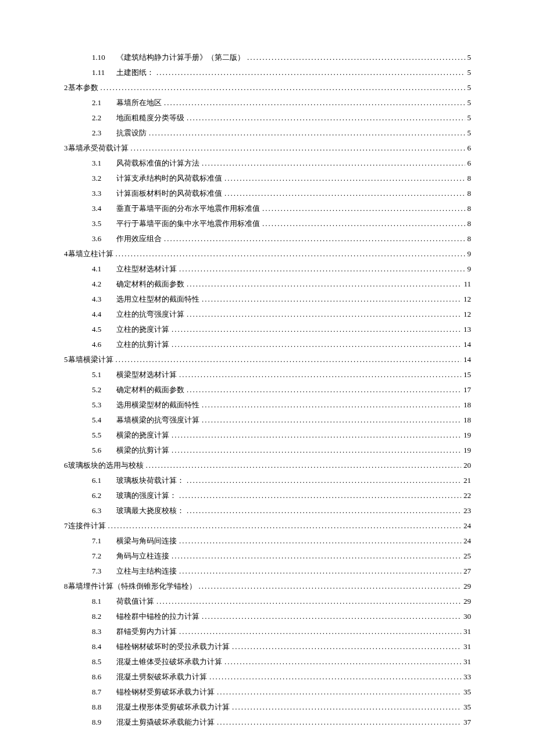 The height and width of the screenshot is (756, 535). What do you see at coordinates (158, 420) in the screenshot?
I see `toc-entry-label: 幕墙横梁的抗弯强度计算` at bounding box center [158, 420].